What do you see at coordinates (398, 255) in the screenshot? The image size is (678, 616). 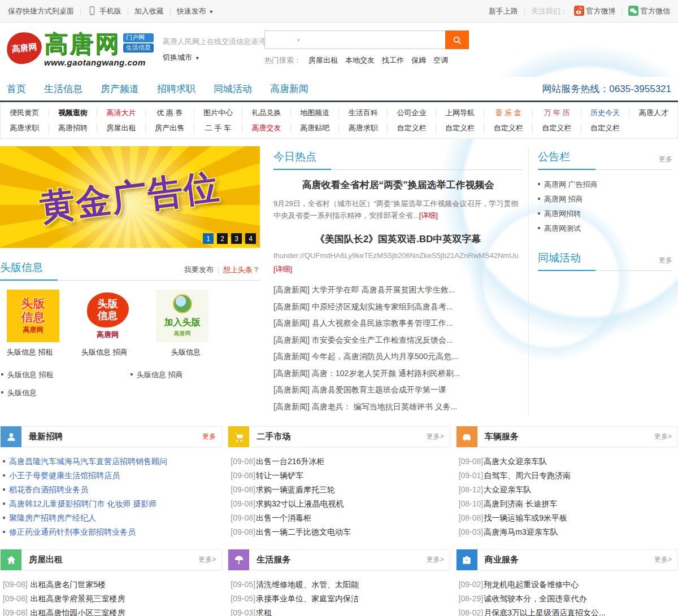 I see `thunder-url: thunder://QUFmdHA6Ly9keTEzMS5jb206NnZkeS…` at bounding box center [398, 255].